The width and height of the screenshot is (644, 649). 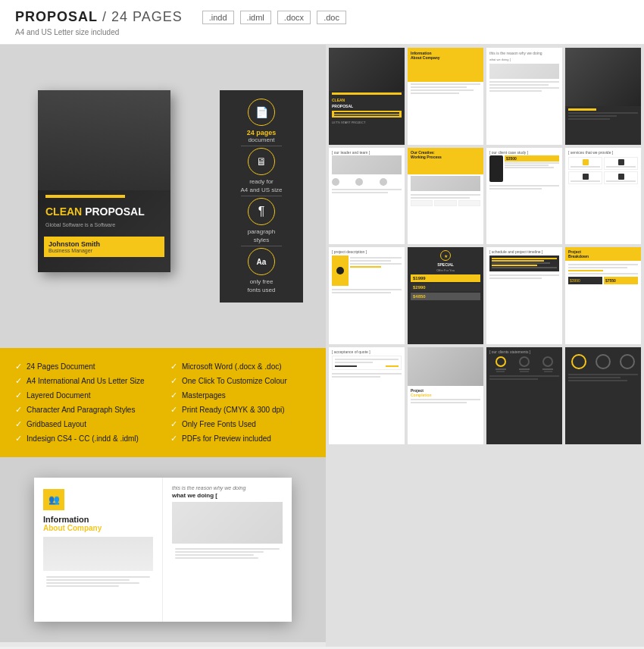 I want to click on screen-icon: 🖥, so click(x=261, y=161).